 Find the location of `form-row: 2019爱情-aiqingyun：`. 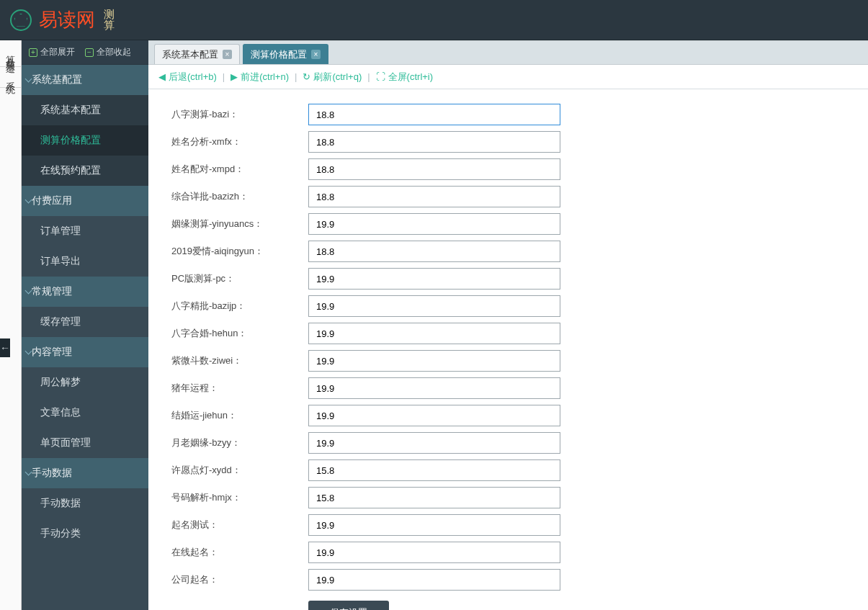

form-row: 2019爱情-aiqingyun： is located at coordinates (520, 251).